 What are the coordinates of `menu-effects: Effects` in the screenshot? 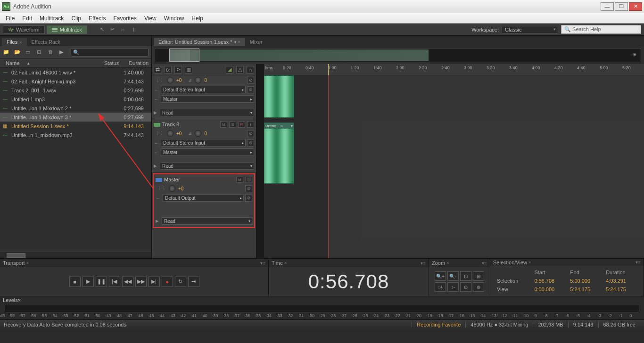 It's located at (97, 18).